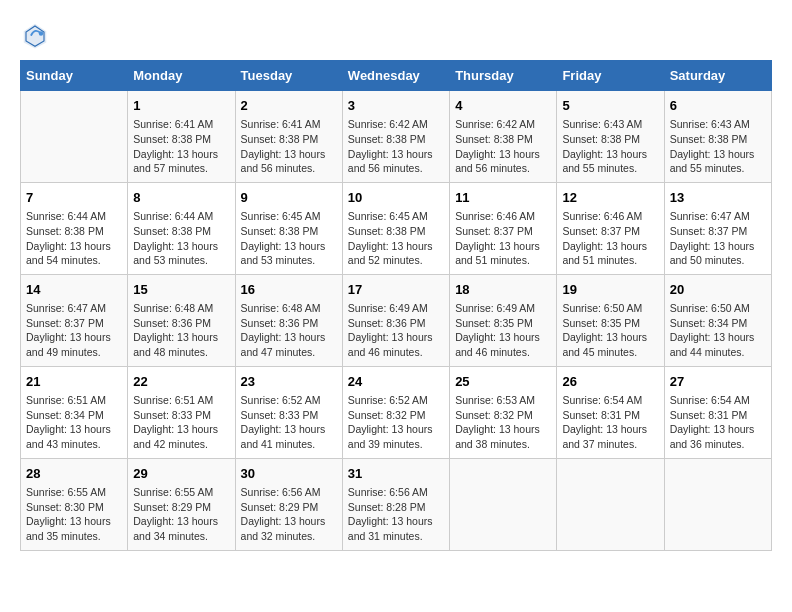 The image size is (792, 612). I want to click on cell-content: Sunrise: 6:49 AM Sunset: 8:35 PM Dayligh…, so click(503, 330).